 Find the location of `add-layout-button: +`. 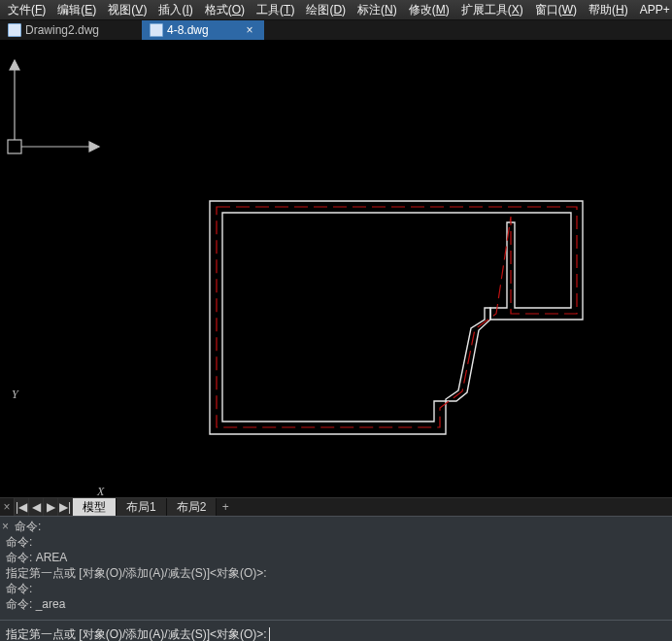

add-layout-button: + is located at coordinates (225, 507).